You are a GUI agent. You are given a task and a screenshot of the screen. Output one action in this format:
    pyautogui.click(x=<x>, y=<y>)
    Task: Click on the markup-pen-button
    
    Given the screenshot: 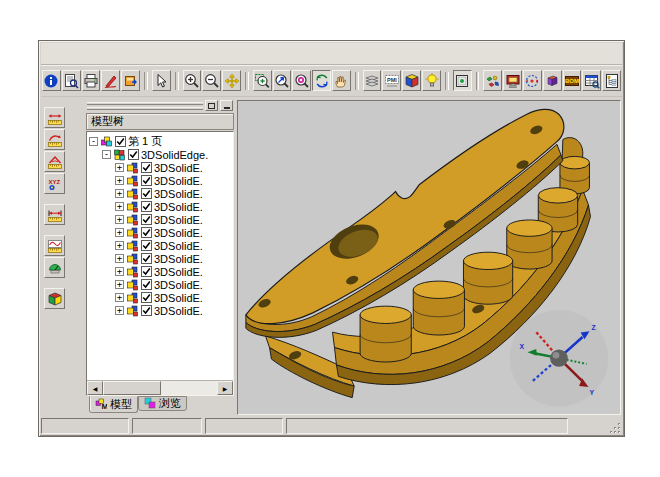 What is the action you would take?
    pyautogui.click(x=110, y=80)
    